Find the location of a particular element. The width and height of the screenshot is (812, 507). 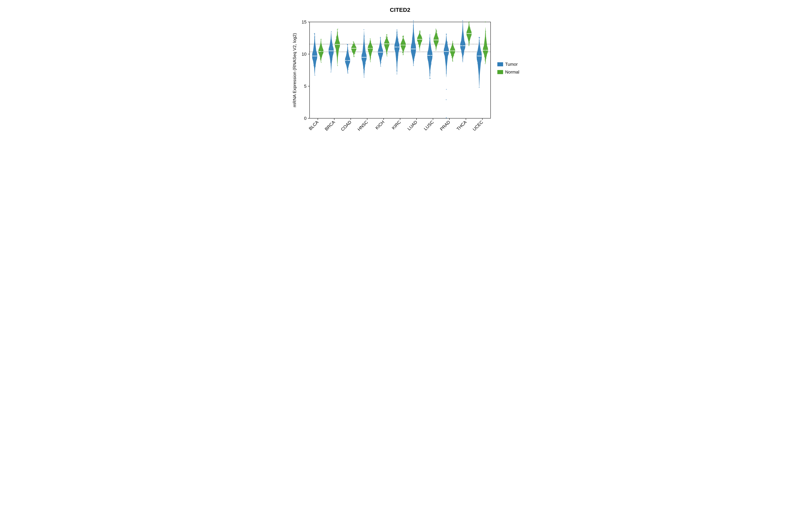

y-tick-label: 15 is located at coordinates (304, 22).